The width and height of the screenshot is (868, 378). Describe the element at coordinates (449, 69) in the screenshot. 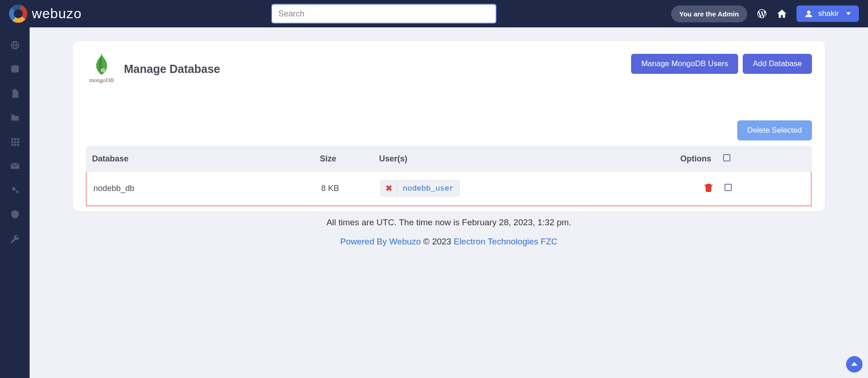

I see `card-header: mongoDB Manage Database Manage MongoDB U…` at that location.